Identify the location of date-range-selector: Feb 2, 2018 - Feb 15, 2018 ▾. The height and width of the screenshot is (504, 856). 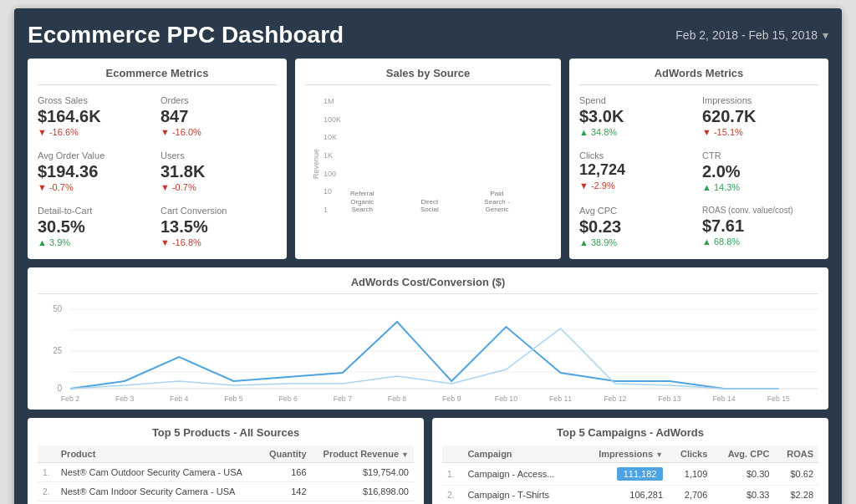
(752, 35).